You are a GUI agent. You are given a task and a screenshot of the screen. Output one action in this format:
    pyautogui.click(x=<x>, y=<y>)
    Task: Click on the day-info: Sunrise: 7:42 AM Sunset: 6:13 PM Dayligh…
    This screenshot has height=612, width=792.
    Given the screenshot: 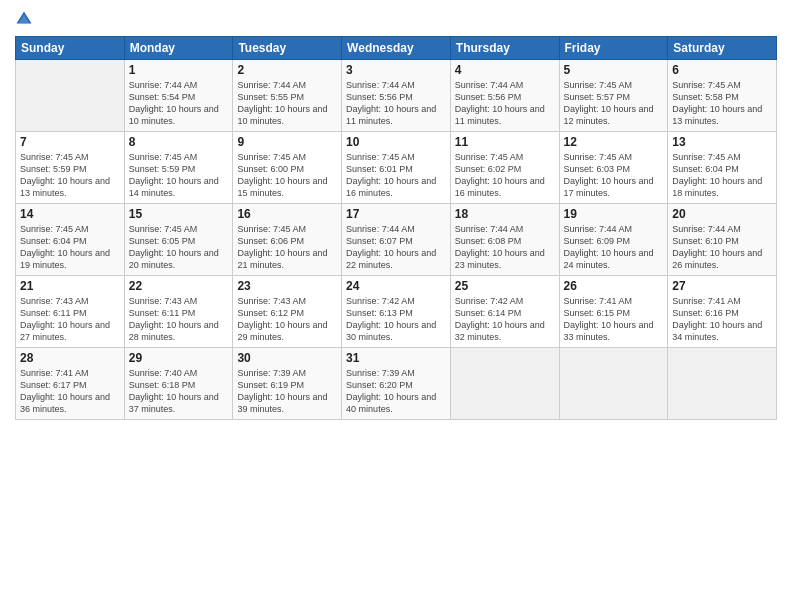 What is the action you would take?
    pyautogui.click(x=396, y=320)
    